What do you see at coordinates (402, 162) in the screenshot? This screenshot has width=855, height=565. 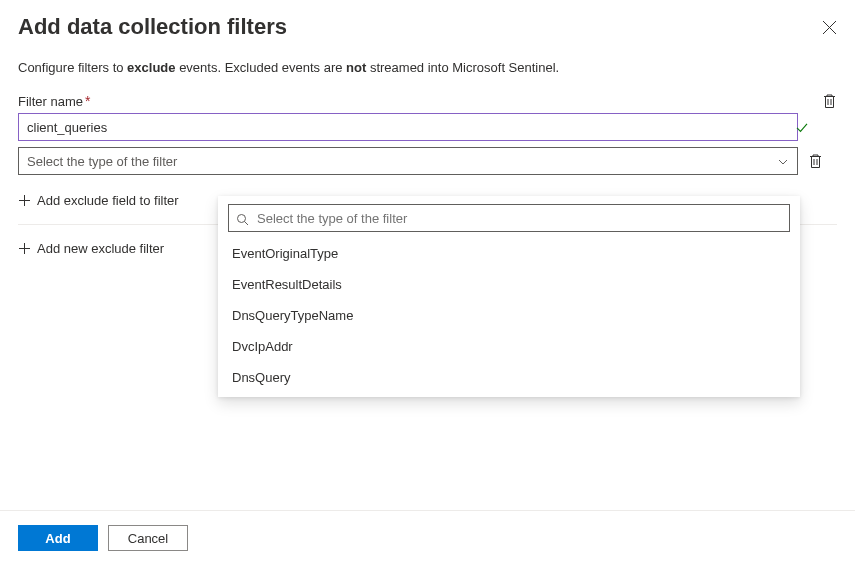 I see `filter-type-placeholder: Select the type of the filter` at bounding box center [402, 162].